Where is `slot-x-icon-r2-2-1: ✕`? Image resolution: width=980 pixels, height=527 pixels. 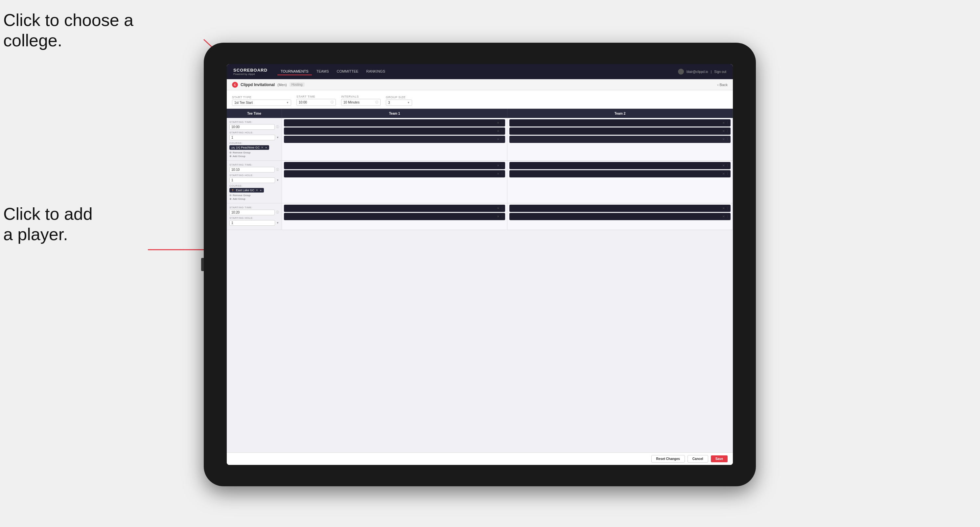 slot-x-icon-r2-2-1: ✕ is located at coordinates (724, 166).